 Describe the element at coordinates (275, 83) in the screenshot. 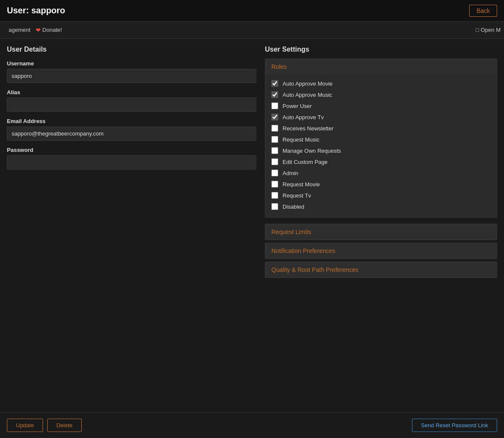

I see `checkbox-auto_approve_movie` at that location.